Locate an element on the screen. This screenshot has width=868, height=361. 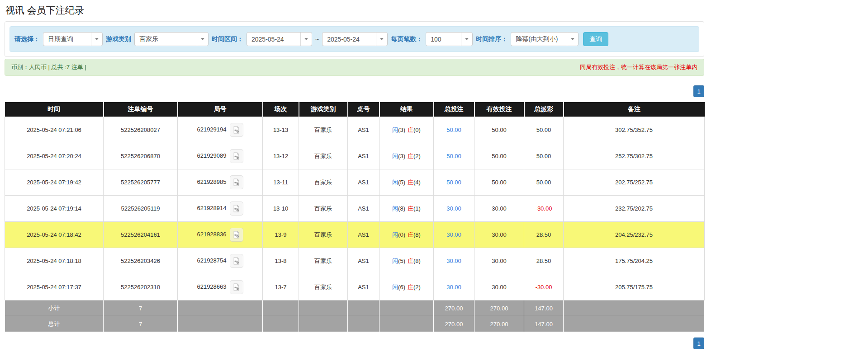
cell-time: 2025-05-24 07:19:42 is located at coordinates (54, 183).